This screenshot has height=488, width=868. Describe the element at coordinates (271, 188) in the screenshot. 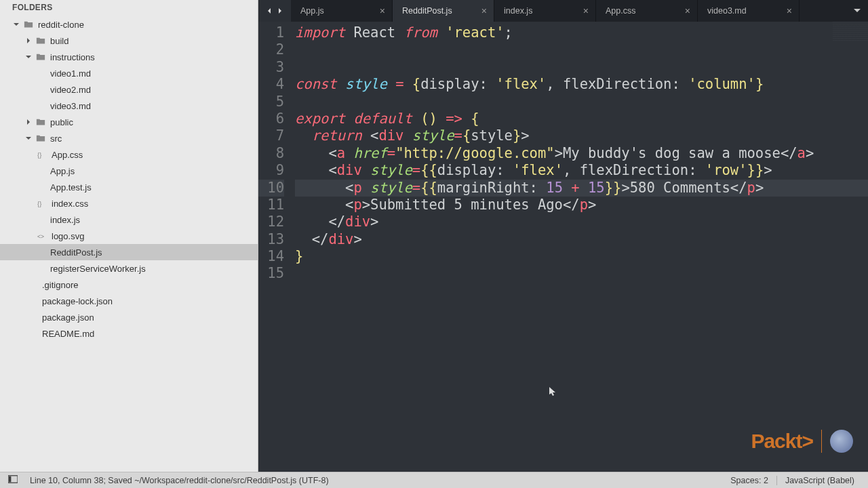

I see `line-number: 10` at that location.